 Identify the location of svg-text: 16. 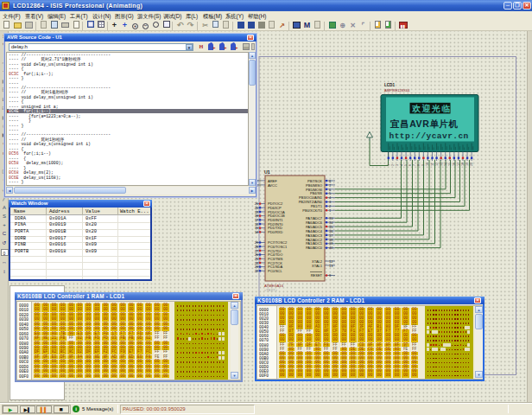
(454, 164).